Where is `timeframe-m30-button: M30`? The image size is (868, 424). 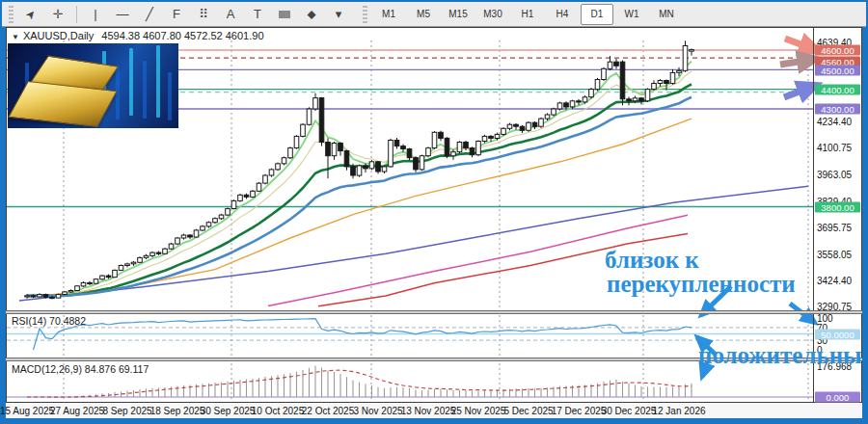 timeframe-m30-button: M30 is located at coordinates (493, 14).